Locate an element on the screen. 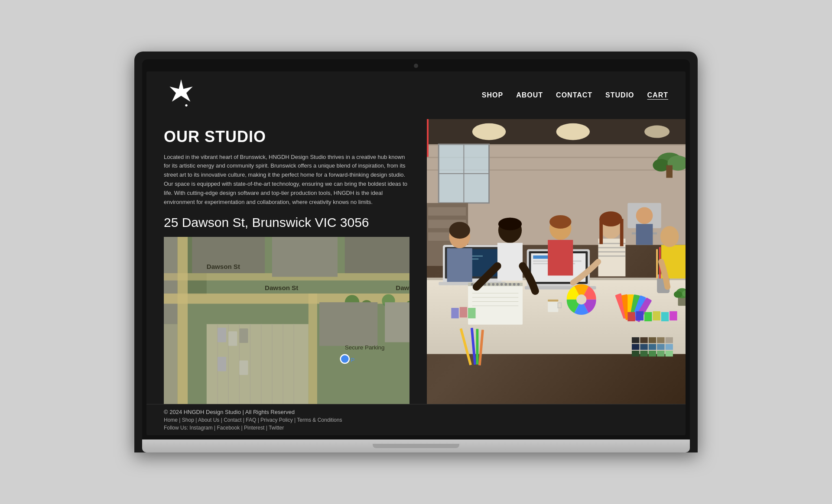  laptop-notch is located at coordinates (416, 446).